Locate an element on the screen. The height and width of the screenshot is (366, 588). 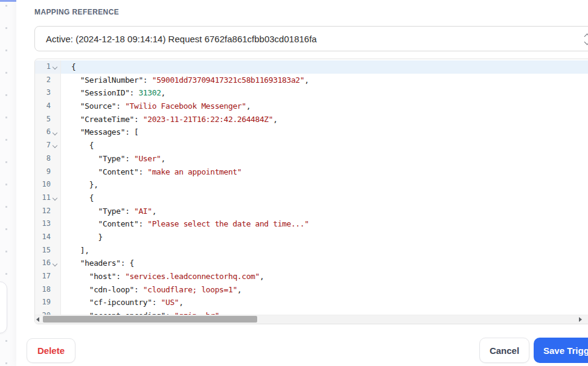
workflow-node-partial is located at coordinates (4, 307).